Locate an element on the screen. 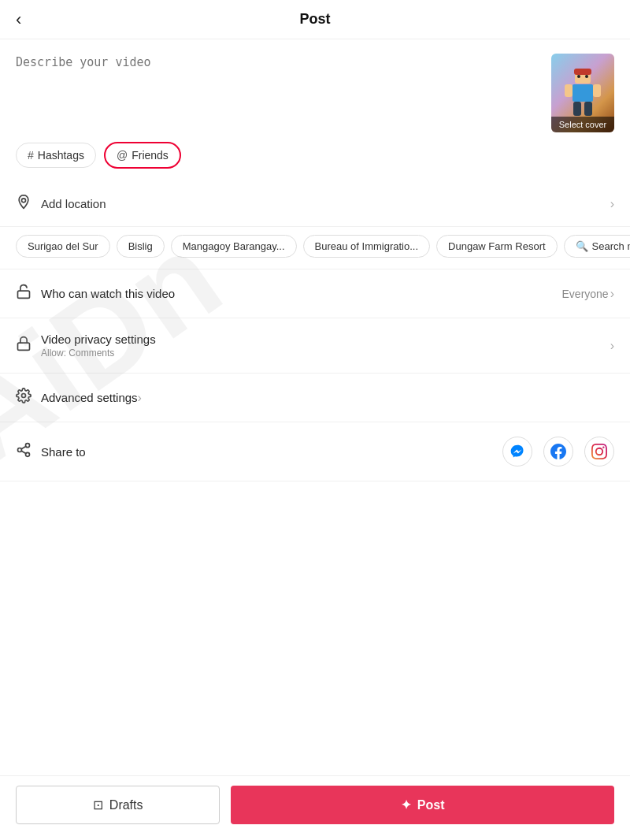  select-cover-label: Select cover is located at coordinates (583, 125).